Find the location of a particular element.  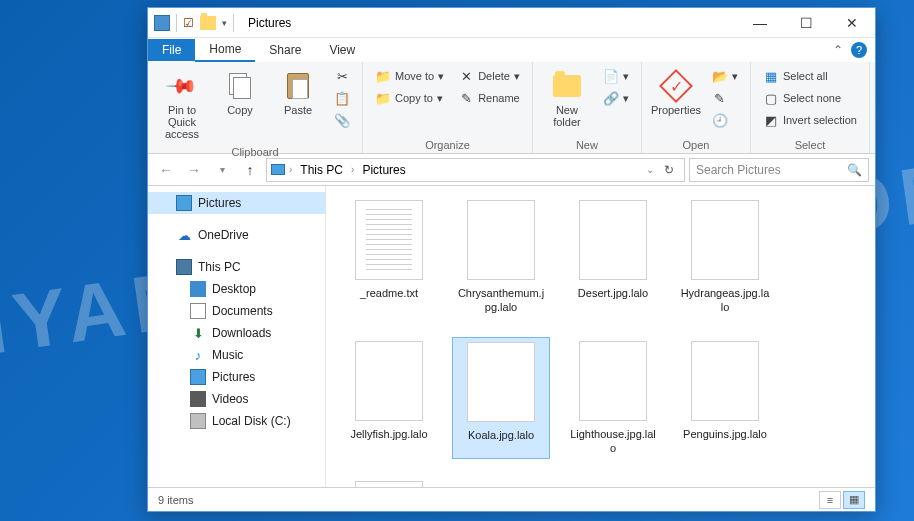

tab-share: Share is located at coordinates (285, 50).